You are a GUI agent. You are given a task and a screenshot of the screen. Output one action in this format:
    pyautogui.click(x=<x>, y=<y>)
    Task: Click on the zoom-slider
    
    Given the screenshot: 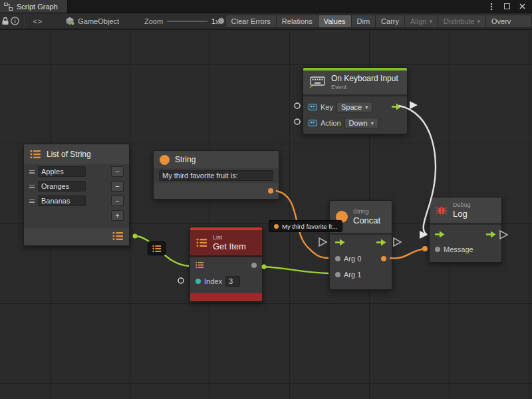 What is the action you would take?
    pyautogui.click(x=188, y=21)
    